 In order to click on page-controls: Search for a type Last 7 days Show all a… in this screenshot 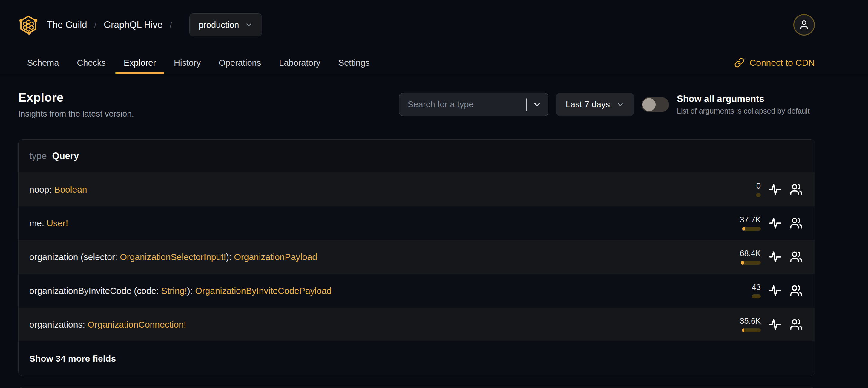, I will do `click(607, 105)`.